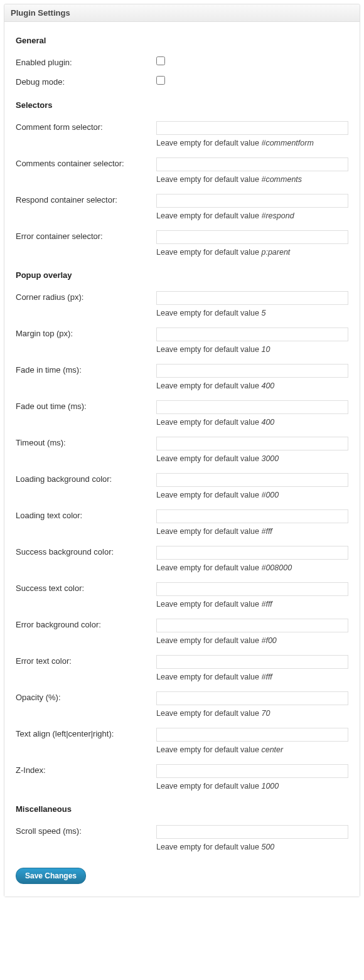 The height and width of the screenshot is (980, 364). I want to click on comments-container-selector-label: Comments container selector:, so click(86, 163).